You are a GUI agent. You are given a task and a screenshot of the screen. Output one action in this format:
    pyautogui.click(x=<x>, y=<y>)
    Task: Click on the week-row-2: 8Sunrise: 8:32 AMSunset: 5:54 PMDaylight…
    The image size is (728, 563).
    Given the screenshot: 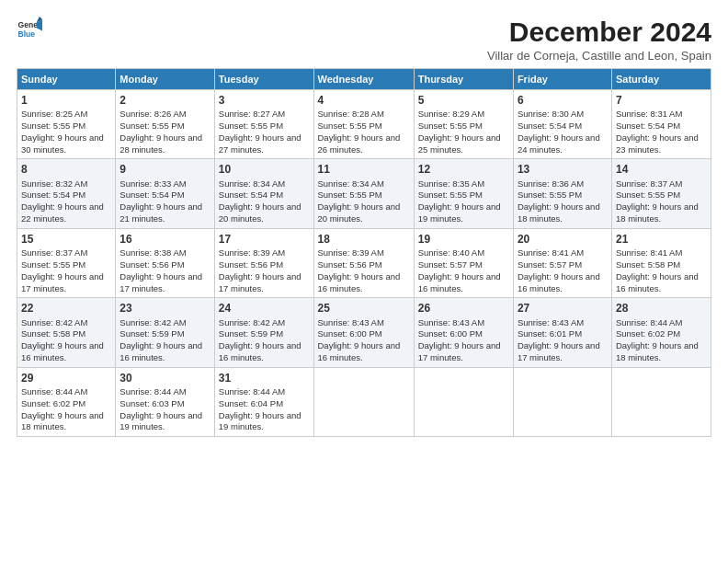 What is the action you would take?
    pyautogui.click(x=364, y=193)
    